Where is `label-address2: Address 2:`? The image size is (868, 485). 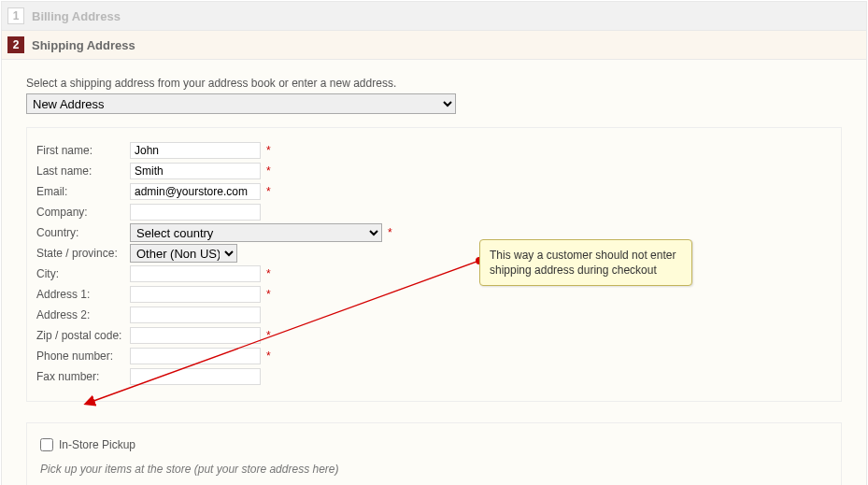 label-address2: Address 2: is located at coordinates (83, 315).